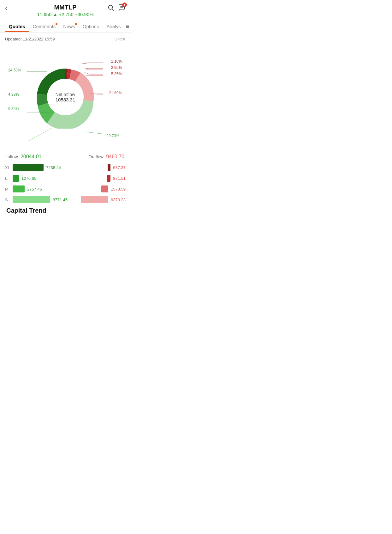 This screenshot has height=534, width=392. Describe the element at coordinates (84, 15) in the screenshot. I see `price-change-pct: +30.90%` at that location.